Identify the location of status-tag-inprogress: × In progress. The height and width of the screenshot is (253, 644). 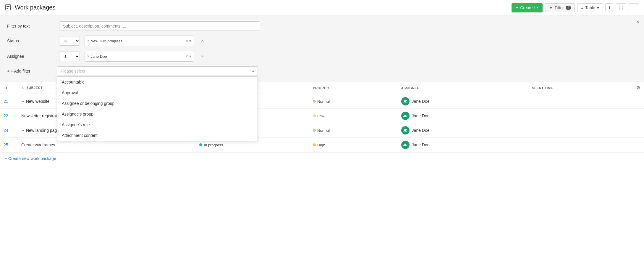
(111, 41).